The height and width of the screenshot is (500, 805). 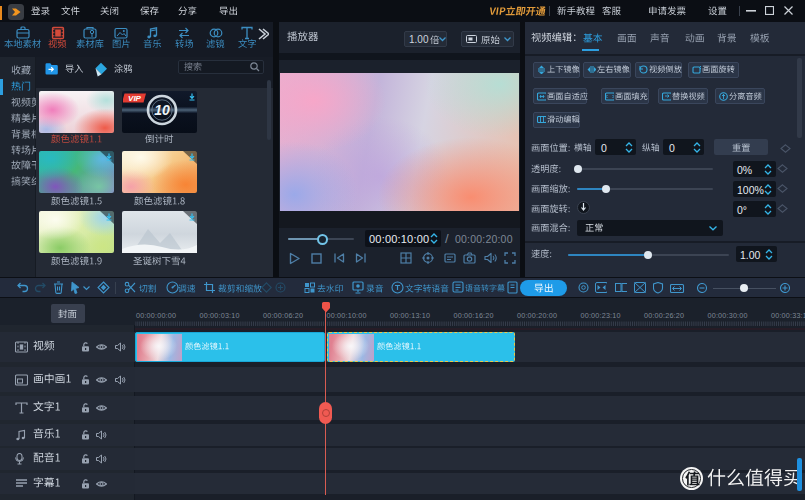 I want to click on svg-text: VIP, so click(x=135, y=98).